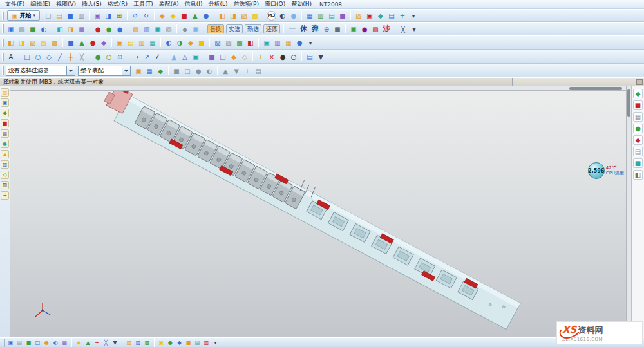  I want to click on toolbar-icon: ×, so click(272, 57).